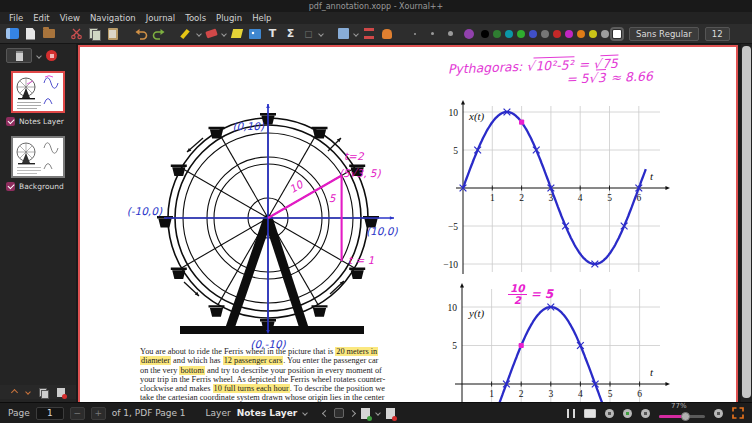  I want to click on thickness-medium-button, so click(432, 34).